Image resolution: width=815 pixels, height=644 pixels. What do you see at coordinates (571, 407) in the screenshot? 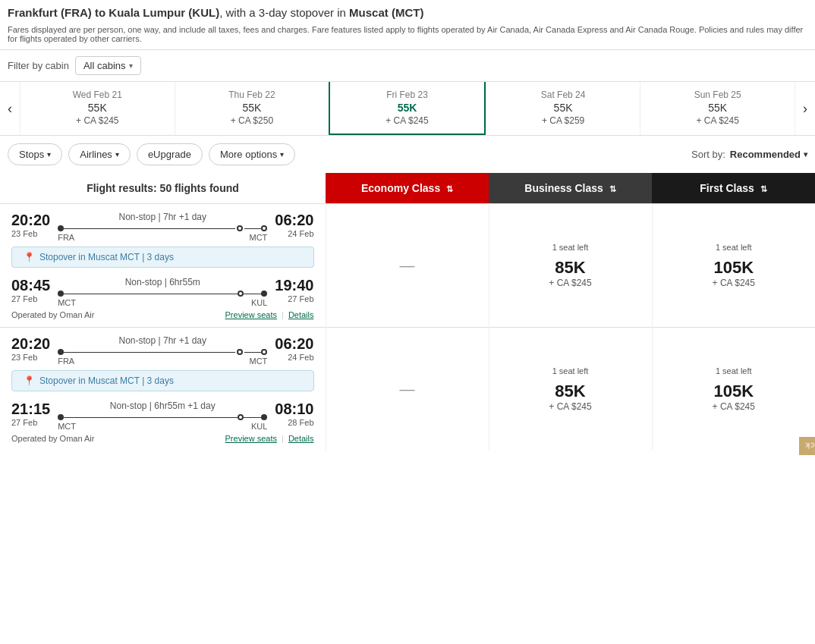
I see `business-cad-2: + CA $245` at bounding box center [571, 407].